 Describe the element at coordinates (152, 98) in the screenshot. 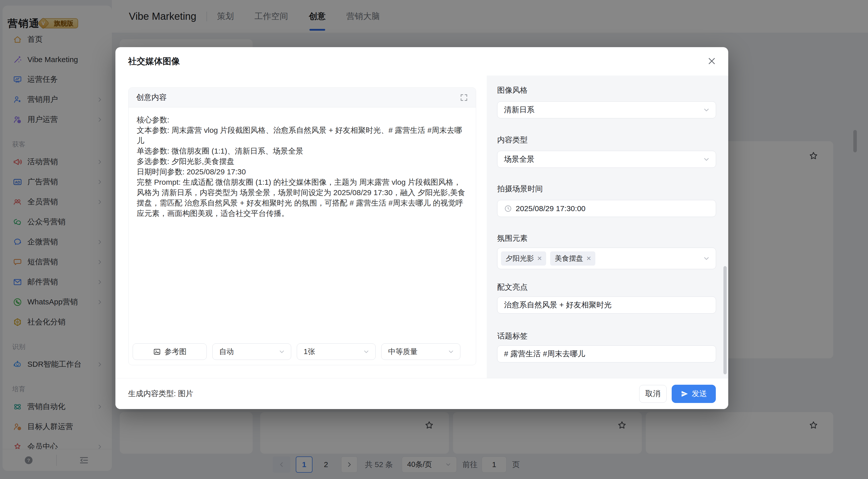

I see `creative-content-title: 创意内容` at that location.